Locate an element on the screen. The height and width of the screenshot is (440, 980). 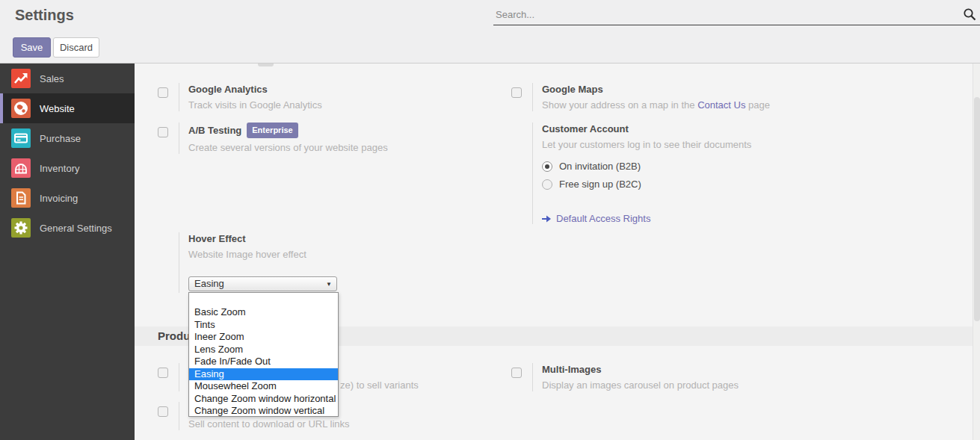
google-analytics-checkbox is located at coordinates (163, 93).